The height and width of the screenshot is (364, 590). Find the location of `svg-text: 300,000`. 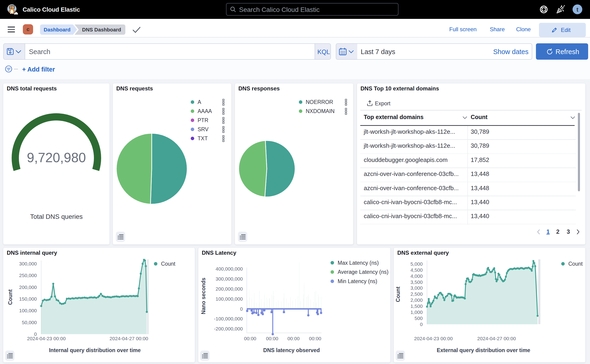

svg-text: 300,000 is located at coordinates (28, 264).